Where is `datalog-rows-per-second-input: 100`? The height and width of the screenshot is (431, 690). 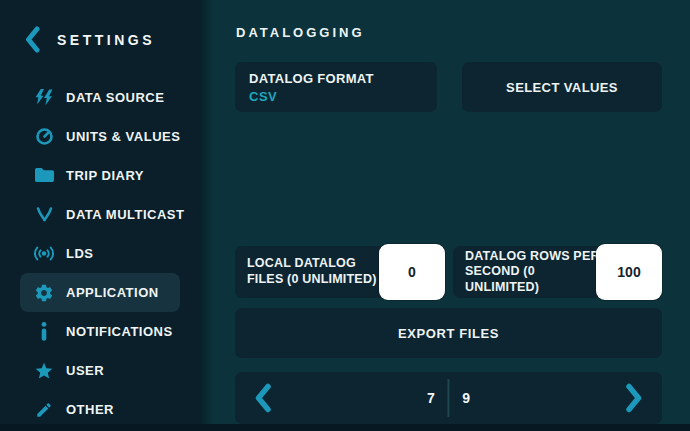 datalog-rows-per-second-input: 100 is located at coordinates (629, 272).